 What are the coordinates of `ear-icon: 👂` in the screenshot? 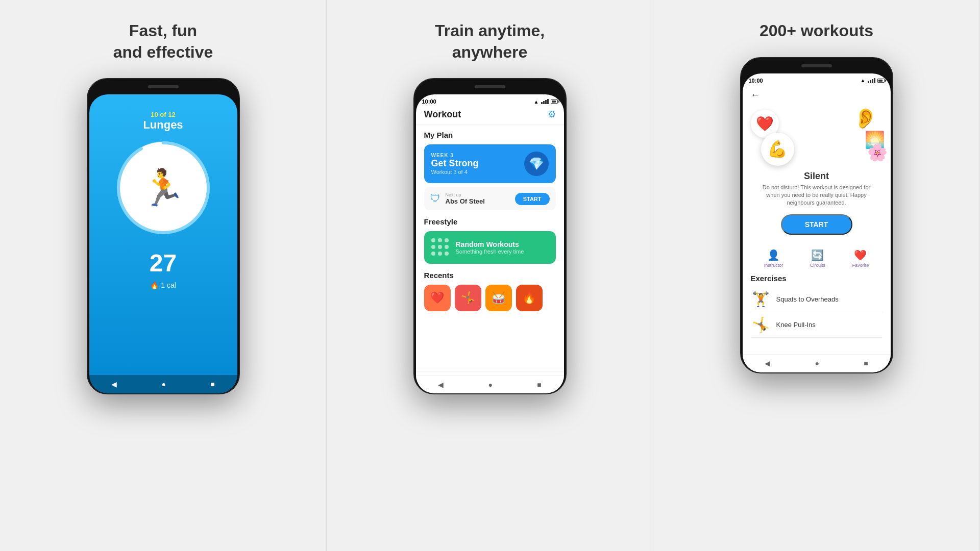 It's located at (866, 118).